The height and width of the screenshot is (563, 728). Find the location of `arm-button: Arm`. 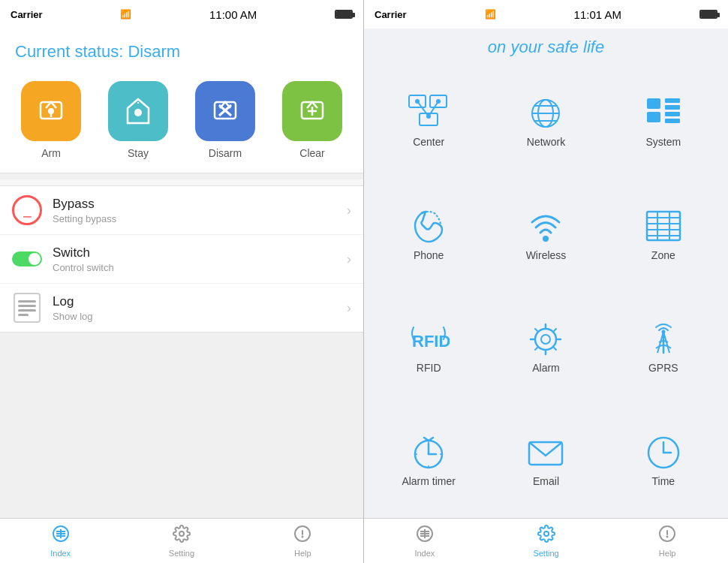

arm-button: Arm is located at coordinates (51, 120).